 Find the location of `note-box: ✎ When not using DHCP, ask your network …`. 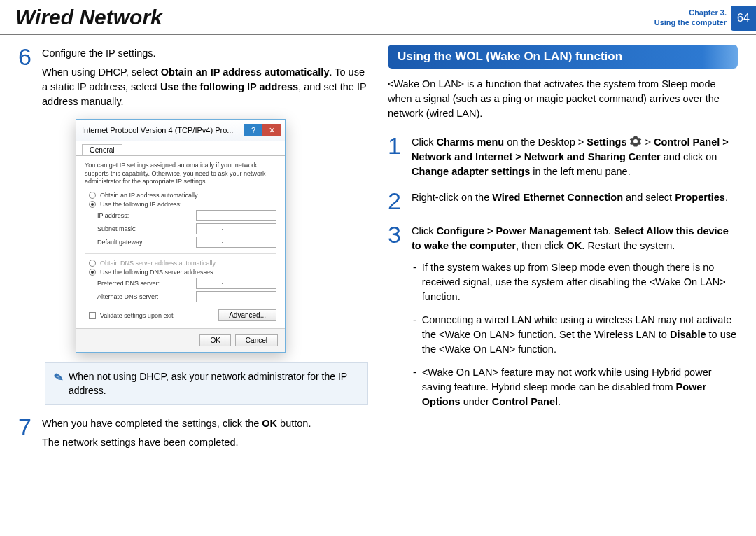

note-box: ✎ When not using DHCP, ask your network … is located at coordinates (206, 383).